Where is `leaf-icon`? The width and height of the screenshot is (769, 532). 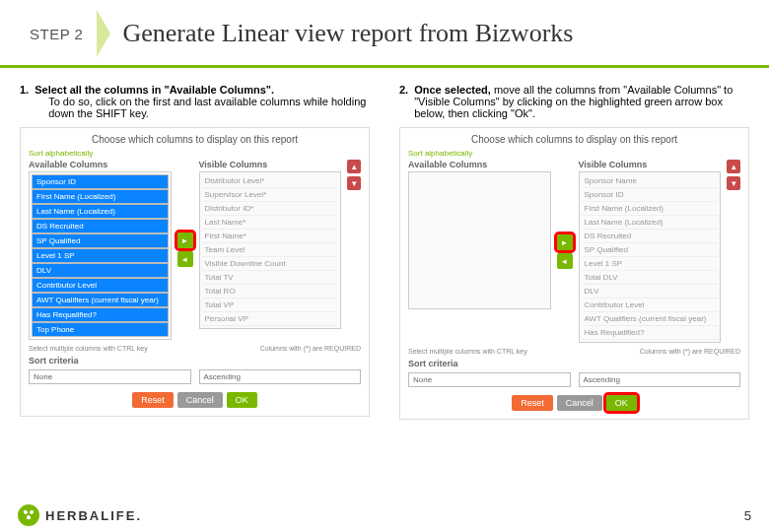
leaf-icon is located at coordinates (29, 515).